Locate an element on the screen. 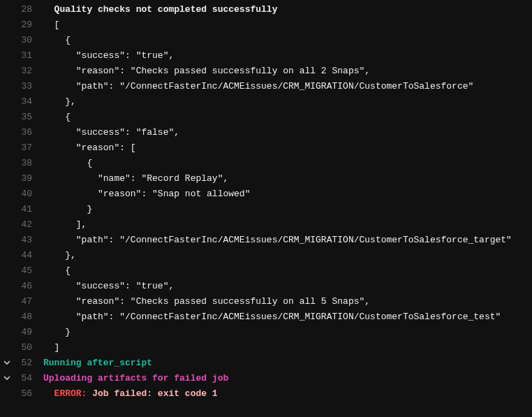 This screenshot has height=417, width=532. log-line: 42 ], is located at coordinates (266, 224).